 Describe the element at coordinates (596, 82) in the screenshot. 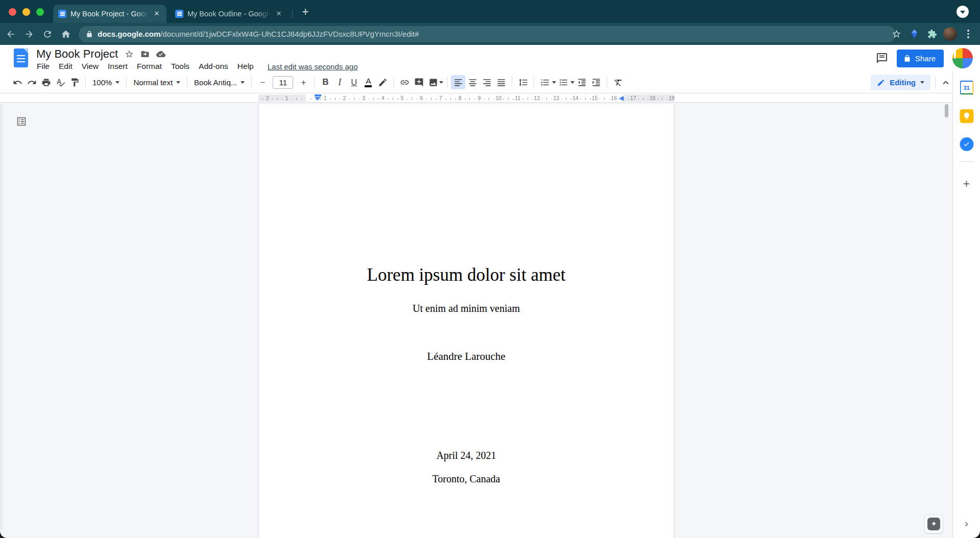

I see `increase-indent-button` at that location.